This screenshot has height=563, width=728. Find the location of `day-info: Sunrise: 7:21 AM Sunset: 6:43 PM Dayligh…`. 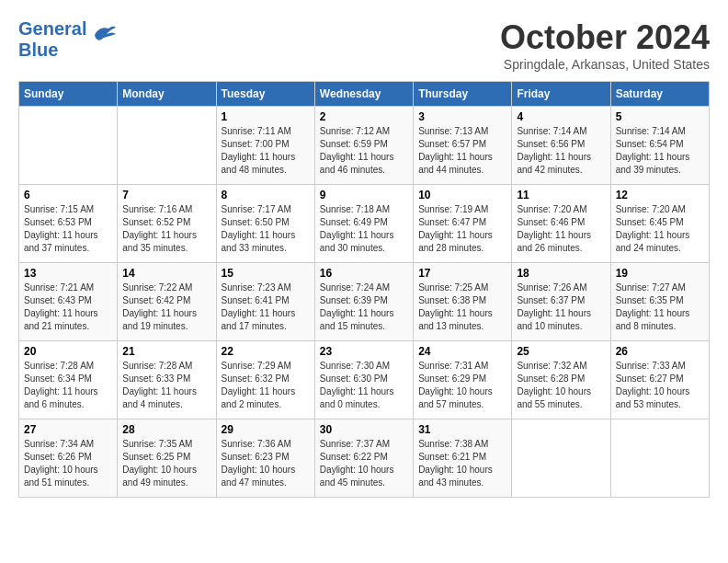

day-info: Sunrise: 7:21 AM Sunset: 6:43 PM Dayligh… is located at coordinates (68, 307).